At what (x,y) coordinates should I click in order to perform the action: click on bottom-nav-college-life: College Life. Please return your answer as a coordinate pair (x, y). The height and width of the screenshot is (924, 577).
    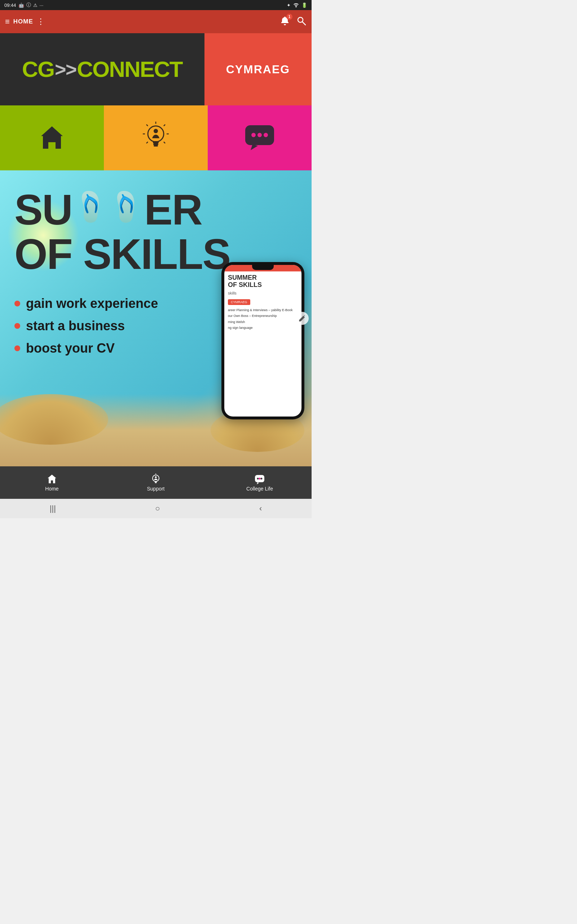
    Looking at the image, I should click on (259, 483).